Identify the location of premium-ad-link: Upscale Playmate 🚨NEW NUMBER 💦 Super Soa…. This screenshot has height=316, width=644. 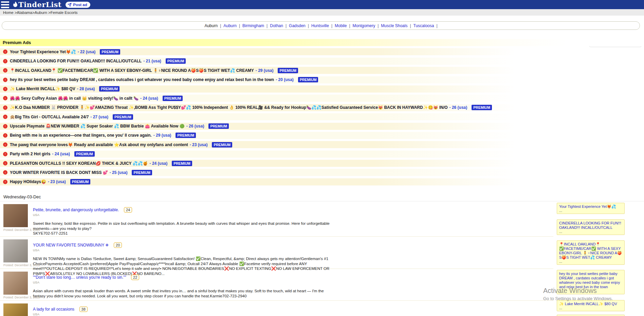
(97, 126).